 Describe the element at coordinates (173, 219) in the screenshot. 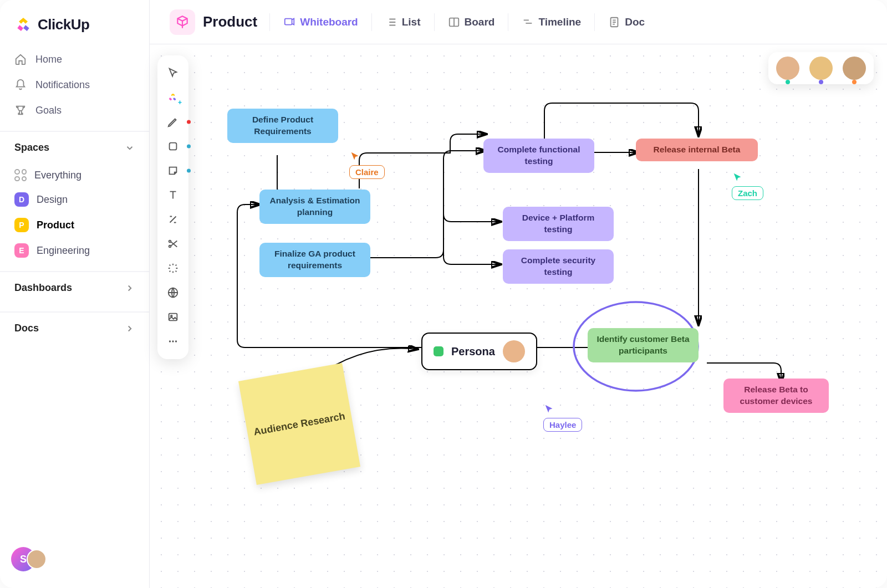

I see `tool-connector` at that location.